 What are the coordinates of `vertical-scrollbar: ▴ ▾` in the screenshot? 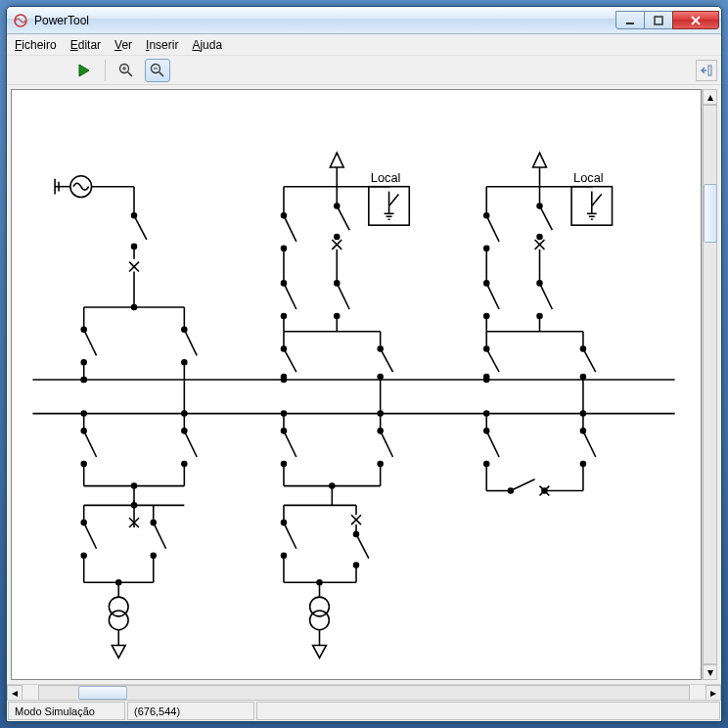 It's located at (709, 385).